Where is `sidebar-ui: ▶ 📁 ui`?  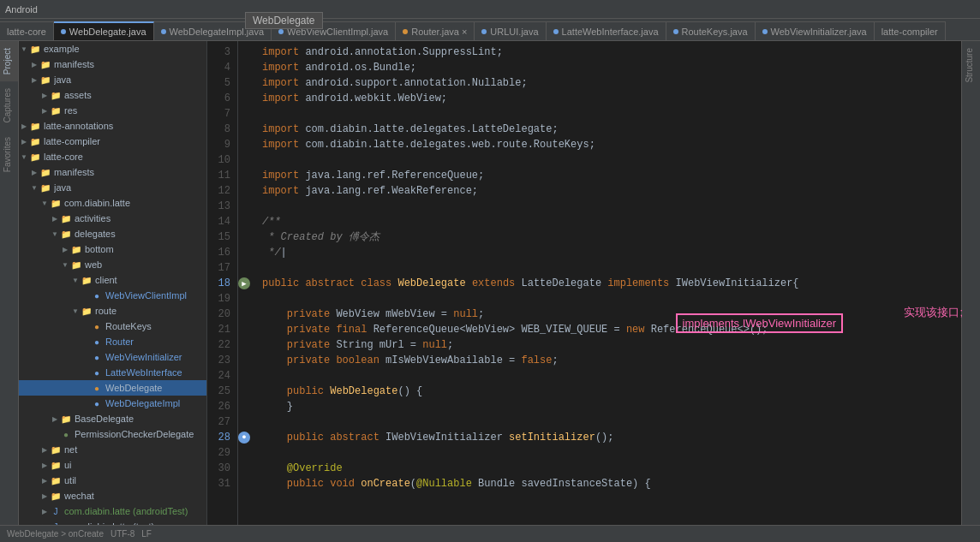 sidebar-ui: ▶ 📁 ui is located at coordinates (113, 465).